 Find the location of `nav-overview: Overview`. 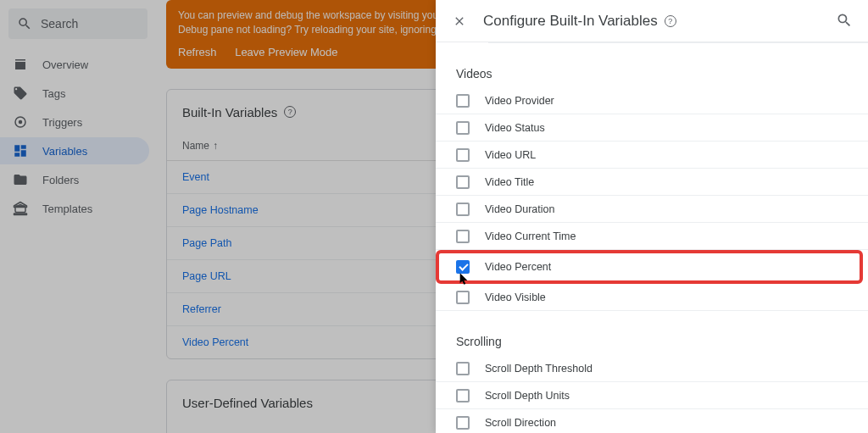

nav-overview: Overview is located at coordinates (78, 64).